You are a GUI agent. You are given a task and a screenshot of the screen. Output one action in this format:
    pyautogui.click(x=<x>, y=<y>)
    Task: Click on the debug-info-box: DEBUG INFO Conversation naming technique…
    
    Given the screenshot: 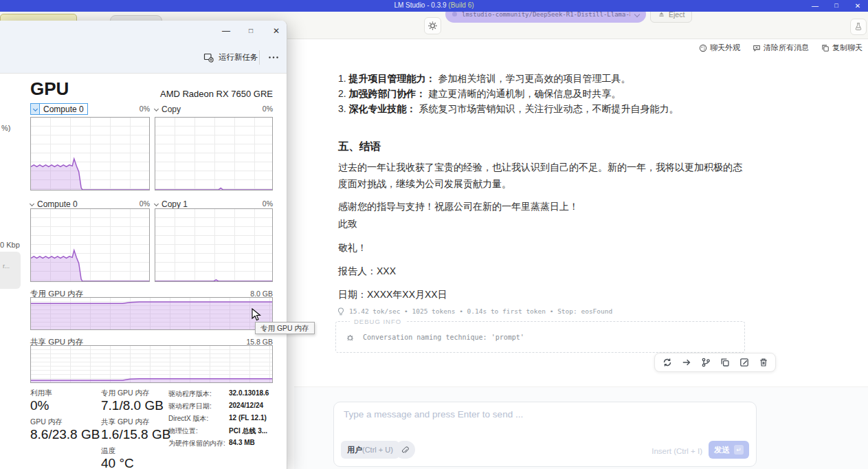 What is the action you would take?
    pyautogui.click(x=540, y=337)
    